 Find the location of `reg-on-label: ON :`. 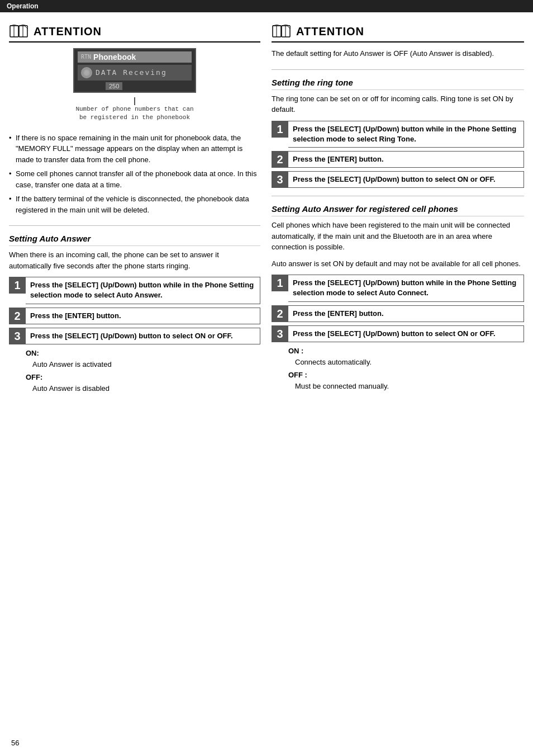

reg-on-label: ON : is located at coordinates (296, 351).